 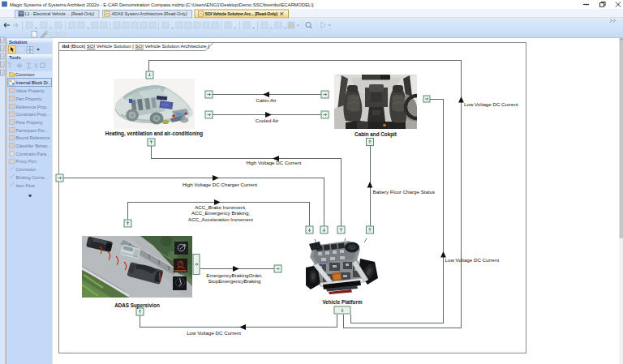 I want to click on svg-text:Magic Systems of Systems Archi: Magic Systems of Systems Architect 2022x…, so click(x=162, y=5).